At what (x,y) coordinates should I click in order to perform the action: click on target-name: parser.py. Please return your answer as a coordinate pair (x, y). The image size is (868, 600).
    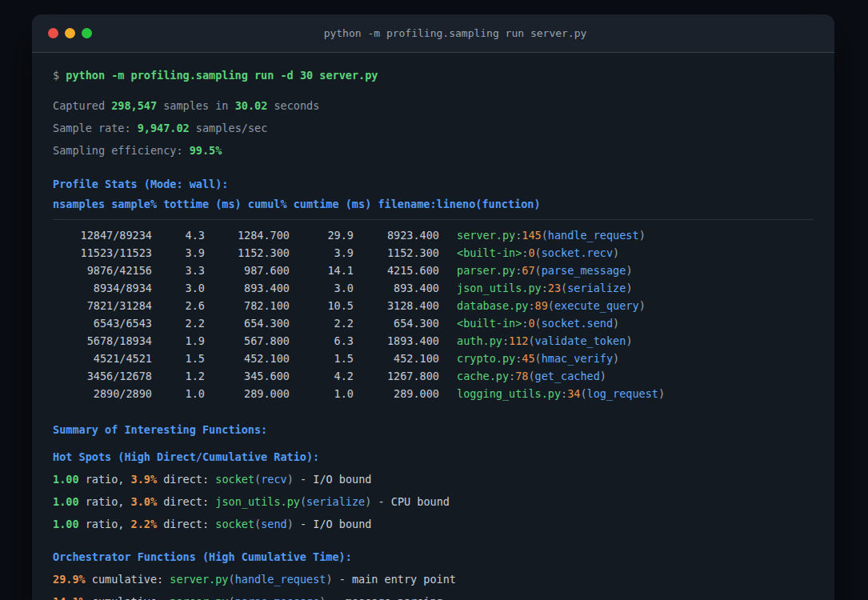
    Looking at the image, I should click on (198, 598).